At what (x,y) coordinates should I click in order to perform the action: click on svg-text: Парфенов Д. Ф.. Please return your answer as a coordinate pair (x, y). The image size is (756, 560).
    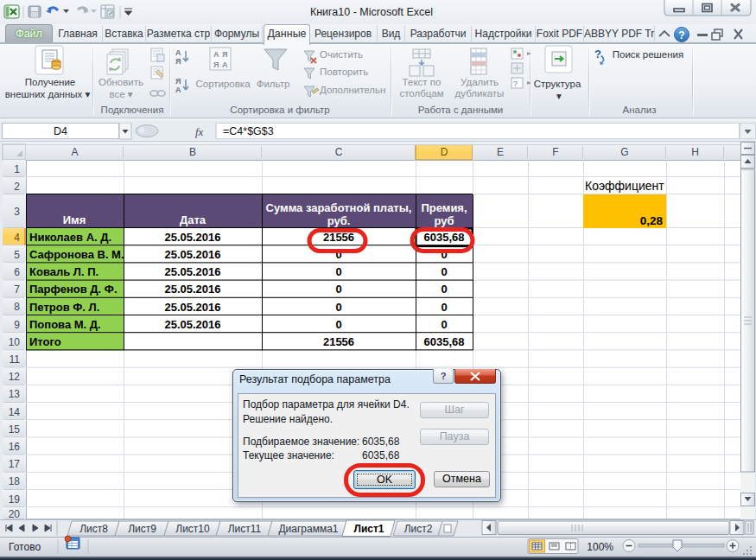
    Looking at the image, I should click on (73, 289).